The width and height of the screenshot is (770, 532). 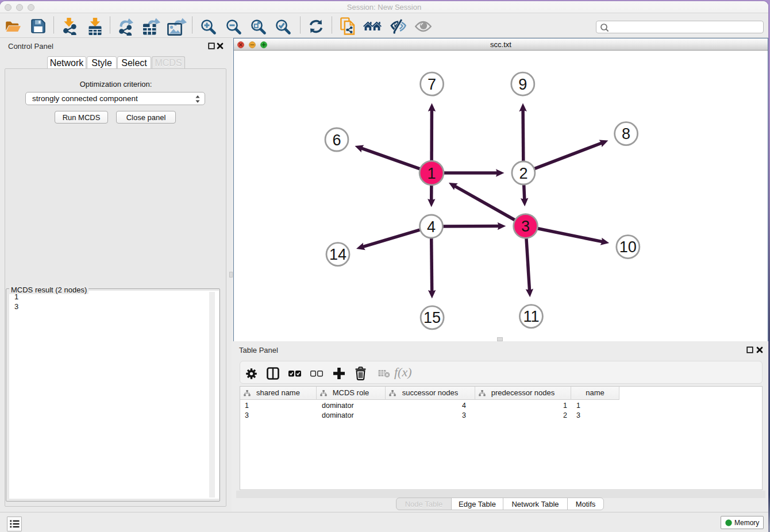 I want to click on svg-text: 15, so click(x=432, y=318).